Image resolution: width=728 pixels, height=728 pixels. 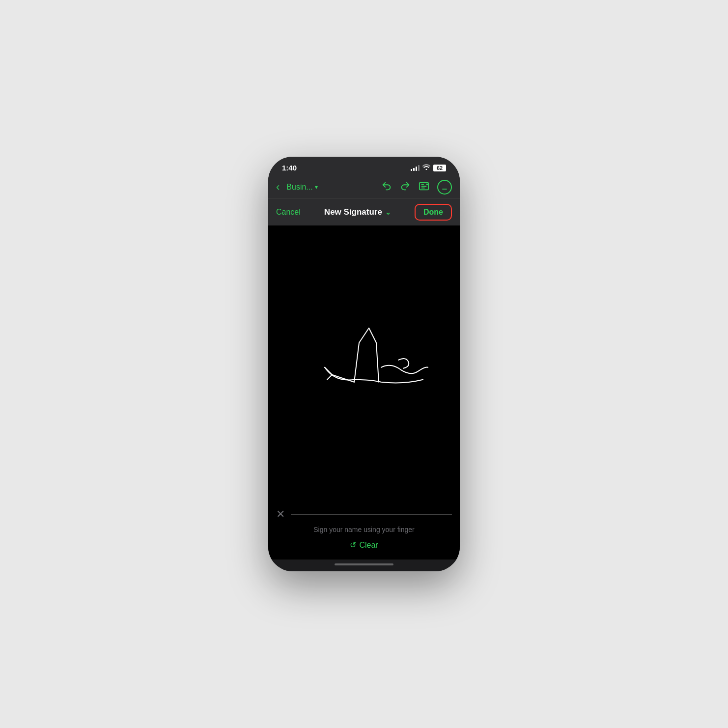 I want to click on redo-icon, so click(x=405, y=188).